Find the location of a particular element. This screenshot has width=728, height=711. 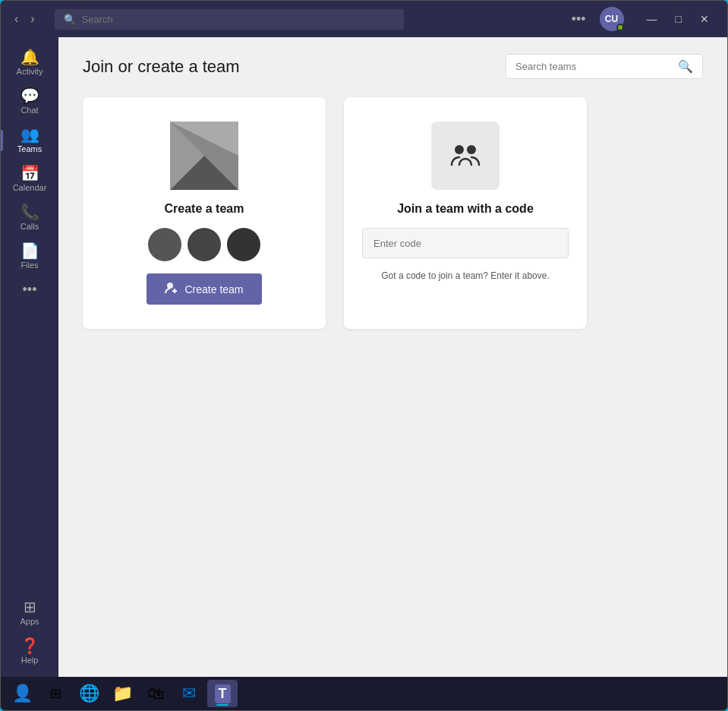

close-button: ✕ is located at coordinates (704, 19).